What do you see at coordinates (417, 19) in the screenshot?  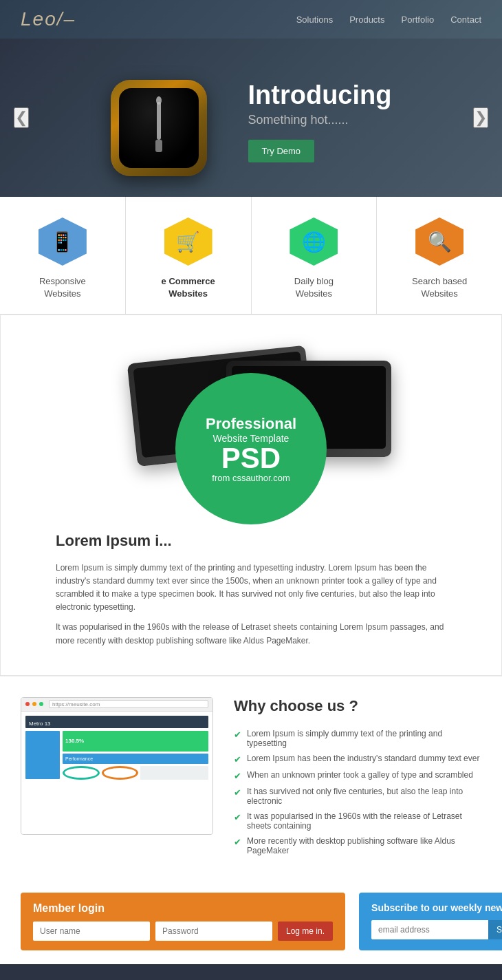 I see `nav-portfolio: Portfolio` at bounding box center [417, 19].